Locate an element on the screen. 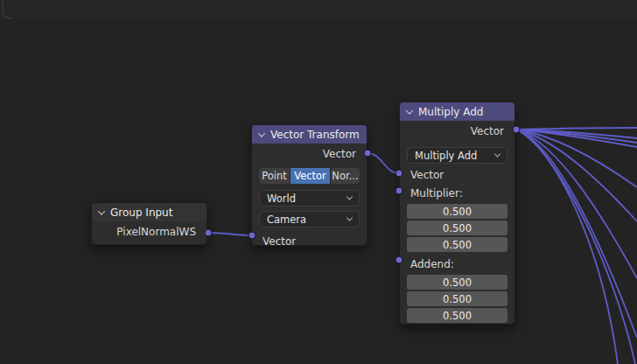  multiplier-label: Multiplier: is located at coordinates (457, 193).